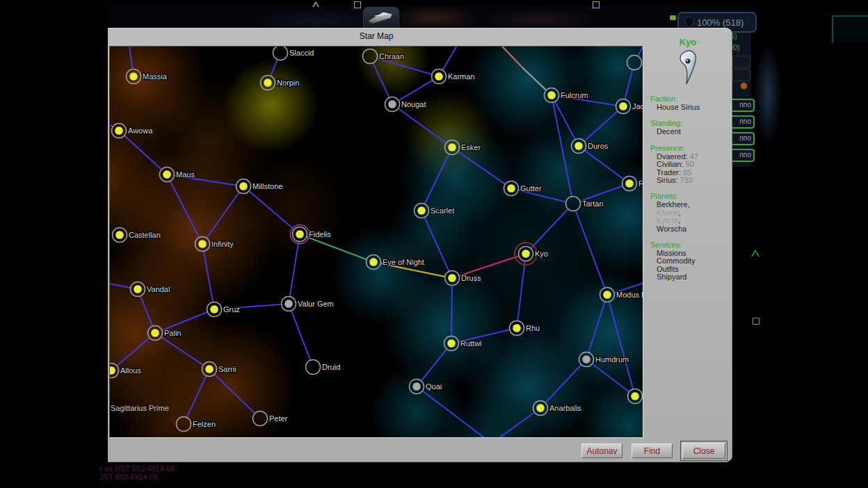  I want to click on system-label: Duros, so click(598, 146).